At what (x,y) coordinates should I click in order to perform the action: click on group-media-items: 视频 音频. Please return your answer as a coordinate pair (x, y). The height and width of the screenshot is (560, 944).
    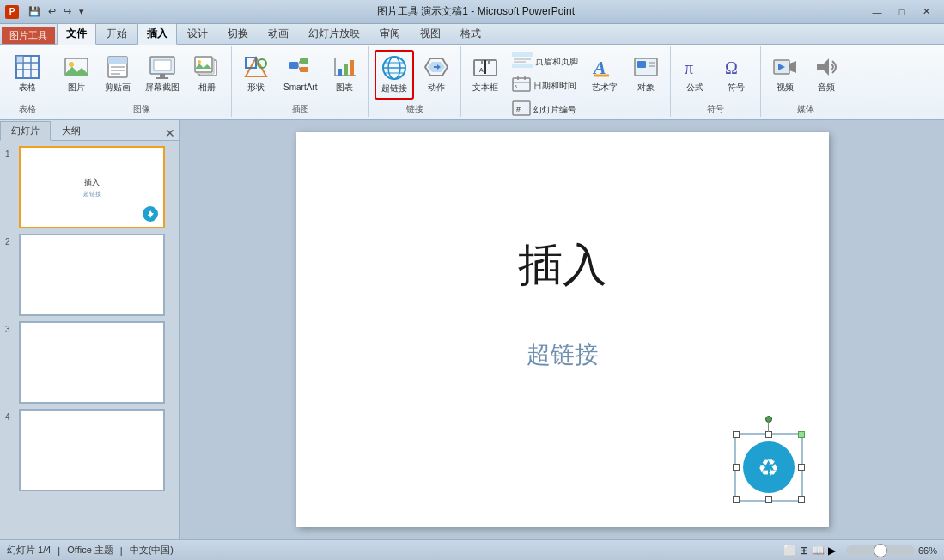
    Looking at the image, I should click on (806, 75).